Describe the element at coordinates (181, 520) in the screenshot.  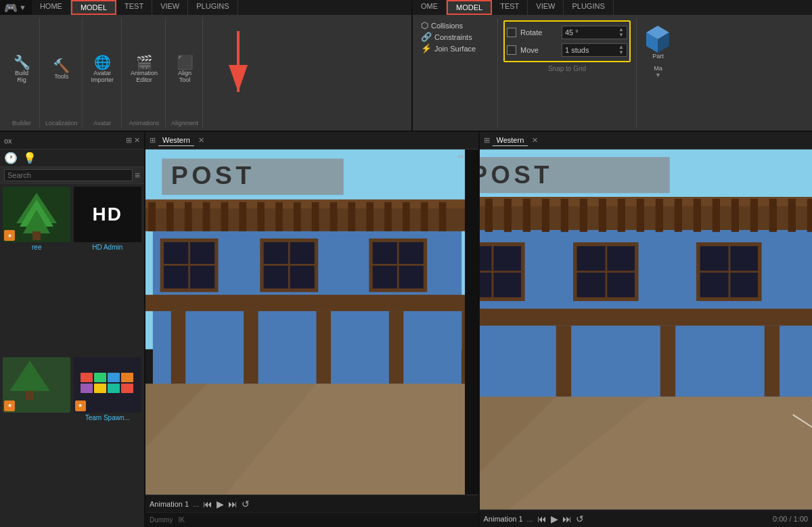
I see `ik-label: IK` at that location.